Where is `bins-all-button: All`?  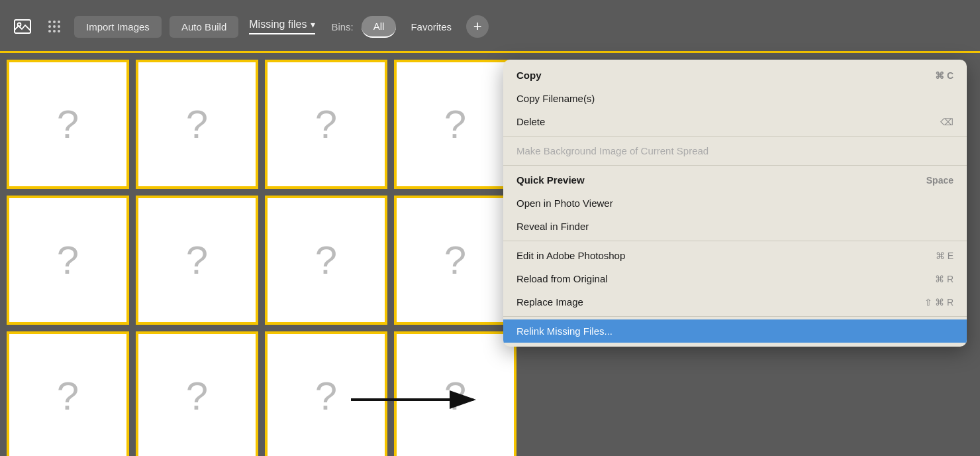
bins-all-button: All is located at coordinates (379, 27).